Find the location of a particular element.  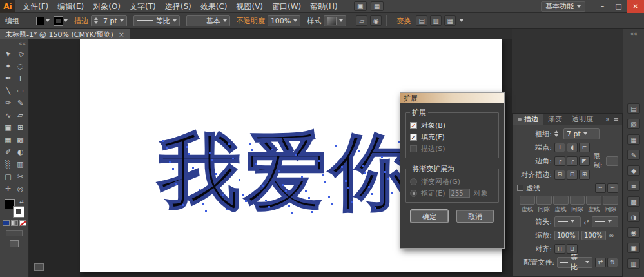

workspace-switcher: 基本功能 is located at coordinates (563, 6).